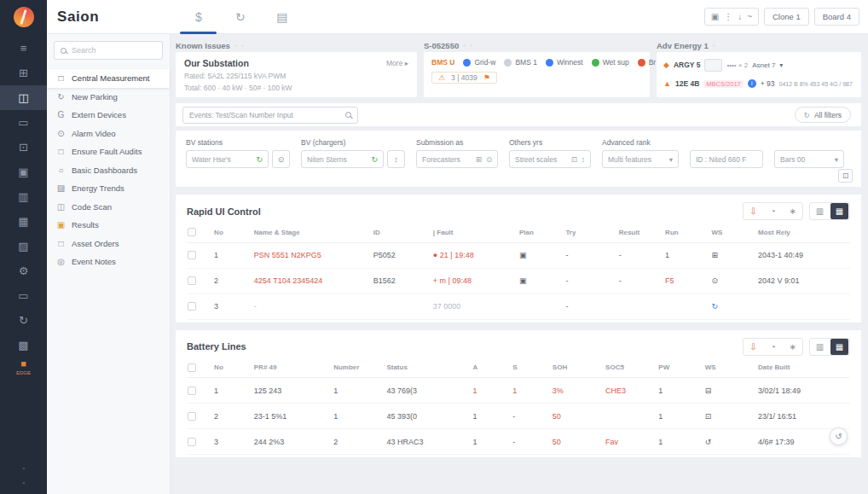 This screenshot has height=494, width=868. I want to click on col-try: Try, so click(591, 232).